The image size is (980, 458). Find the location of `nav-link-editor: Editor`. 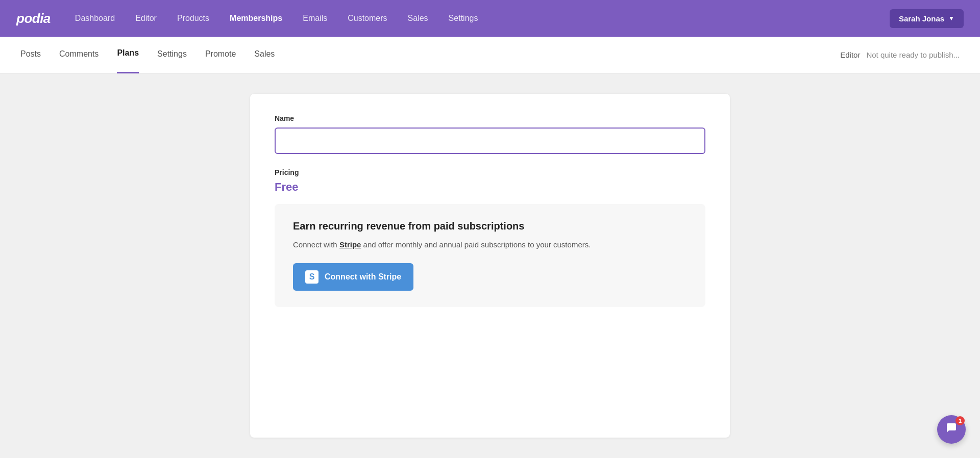

nav-link-editor: Editor is located at coordinates (146, 18).